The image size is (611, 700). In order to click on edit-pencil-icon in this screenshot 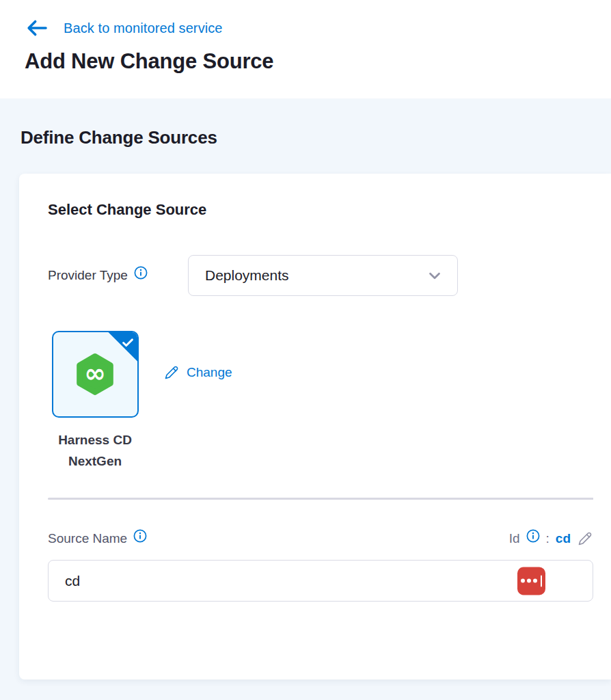, I will do `click(172, 373)`.